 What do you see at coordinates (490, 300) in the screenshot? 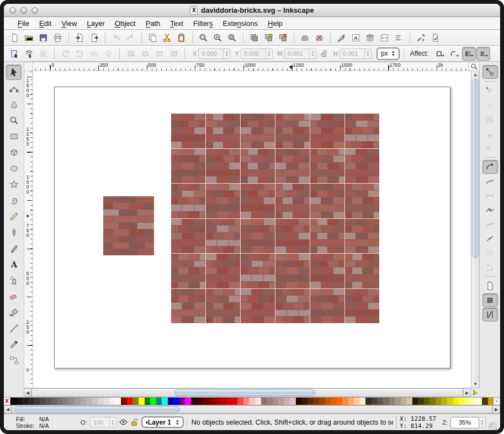
I see `snap-grids-button` at bounding box center [490, 300].